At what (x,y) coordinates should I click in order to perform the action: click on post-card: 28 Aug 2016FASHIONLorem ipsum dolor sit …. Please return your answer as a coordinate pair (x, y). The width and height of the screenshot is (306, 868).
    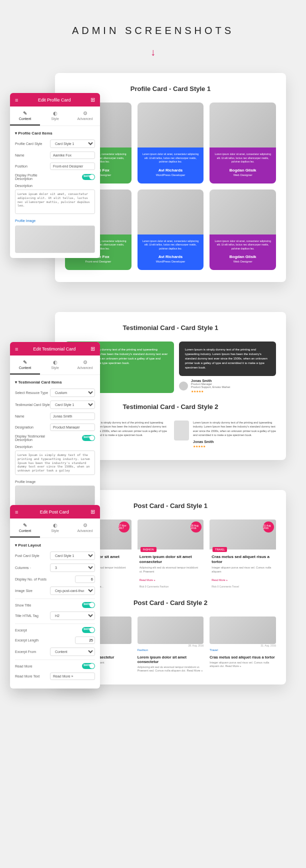
    Looking at the image, I should click on (171, 555).